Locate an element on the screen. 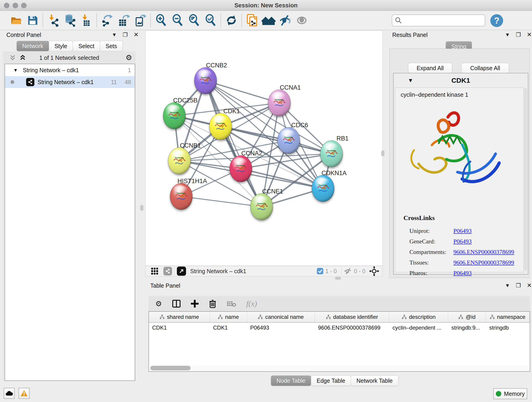 This screenshot has height=402, width=532. right-splitter-handle is located at coordinates (383, 153).